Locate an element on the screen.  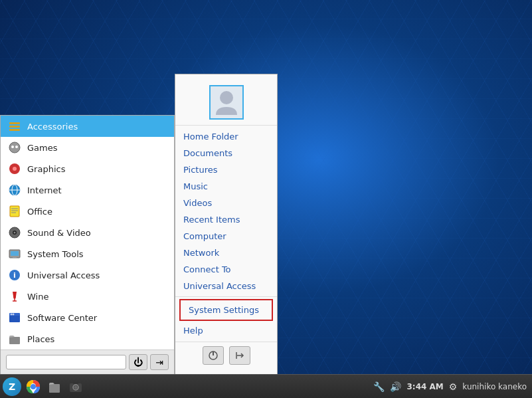
system-tools-icon is located at coordinates (15, 254).